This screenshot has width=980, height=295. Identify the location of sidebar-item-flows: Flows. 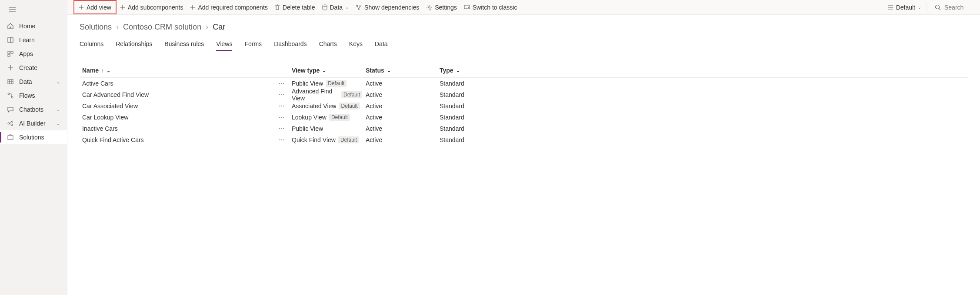
(33, 96).